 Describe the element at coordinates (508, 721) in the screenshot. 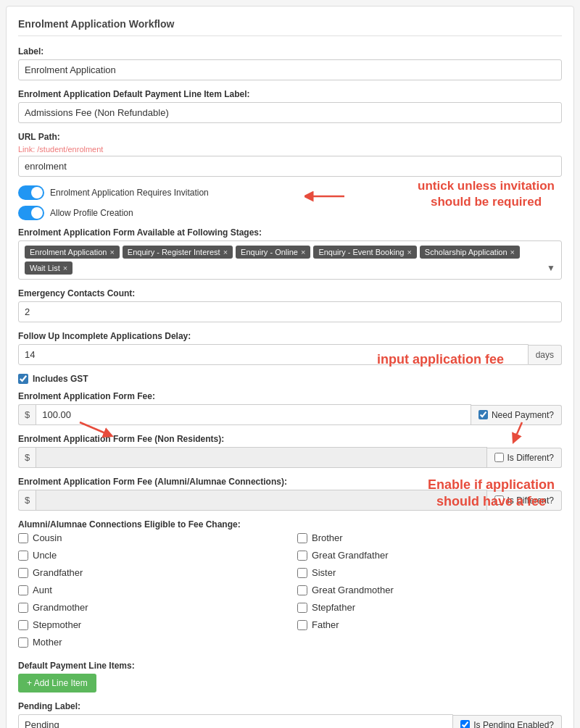

I see `is-pending-enabled-btn: Is Pending Enabled?` at that location.